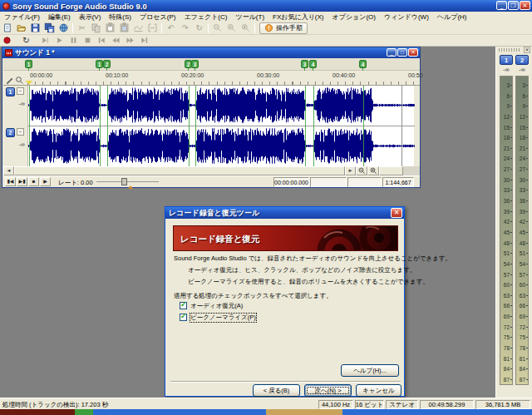  Describe the element at coordinates (180, 171) in the screenshot. I see `scrollbar-thumb` at that location.